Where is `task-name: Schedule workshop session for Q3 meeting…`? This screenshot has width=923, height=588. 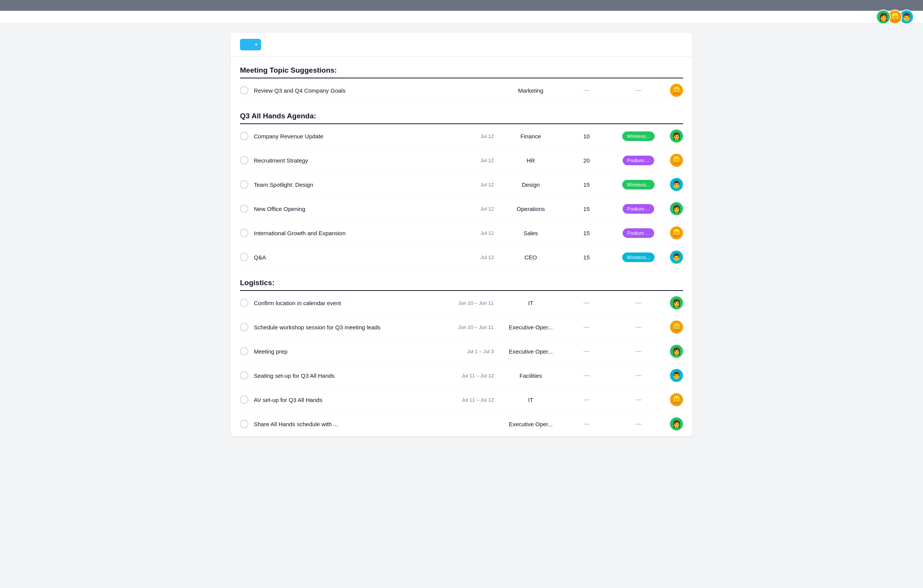
task-name: Schedule workshop session for Q3 meeting… is located at coordinates (354, 327).